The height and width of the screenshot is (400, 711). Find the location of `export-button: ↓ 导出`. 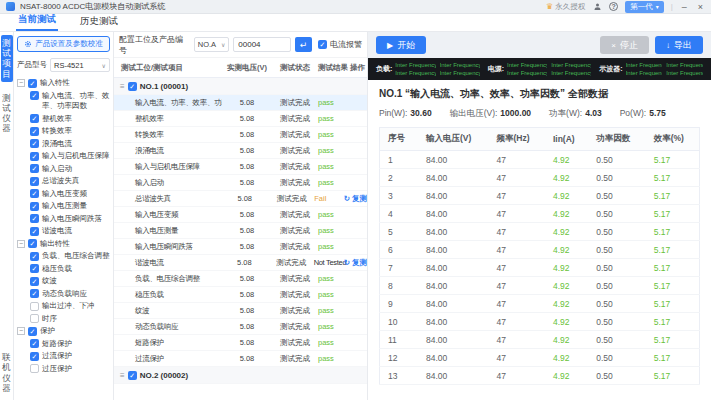

export-button: ↓ 导出 is located at coordinates (679, 45).